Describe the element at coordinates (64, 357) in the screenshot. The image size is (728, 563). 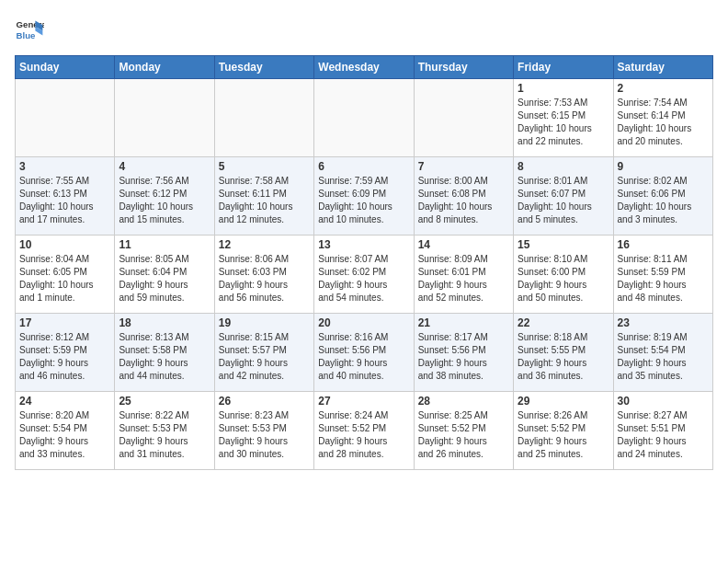
I see `day-info: Sunrise: 8:12 AM Sunset: 5:59 PM Dayligh…` at that location.